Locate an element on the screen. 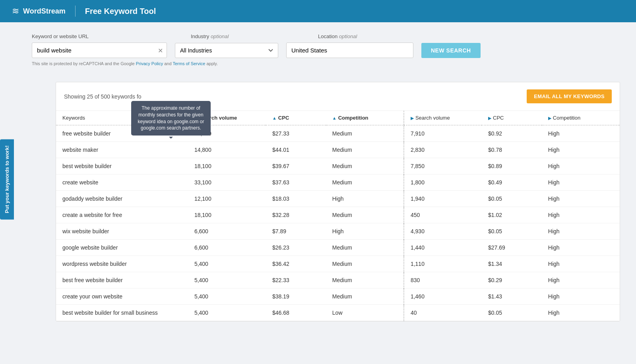  table-row: website maker 14,800 $44.01 Medium 2,830… is located at coordinates (338, 150).